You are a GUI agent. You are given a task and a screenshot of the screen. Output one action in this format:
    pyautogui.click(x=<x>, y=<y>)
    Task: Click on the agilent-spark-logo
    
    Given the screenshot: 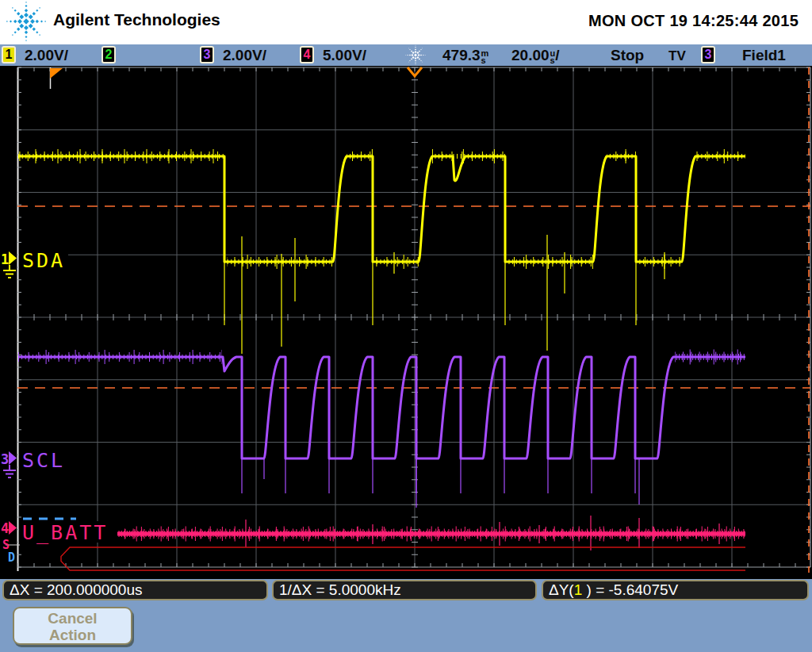 What is the action you would take?
    pyautogui.click(x=26, y=22)
    